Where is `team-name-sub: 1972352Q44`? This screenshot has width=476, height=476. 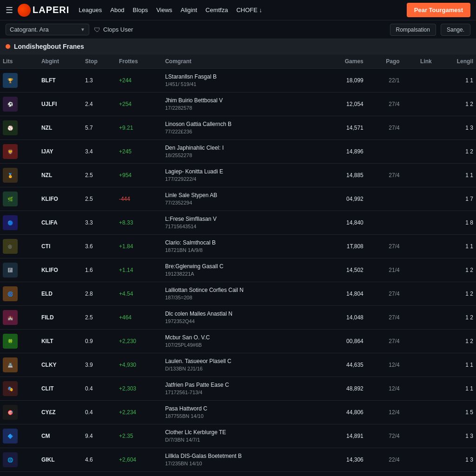 team-name-sub: 1972352Q44 is located at coordinates (242, 321).